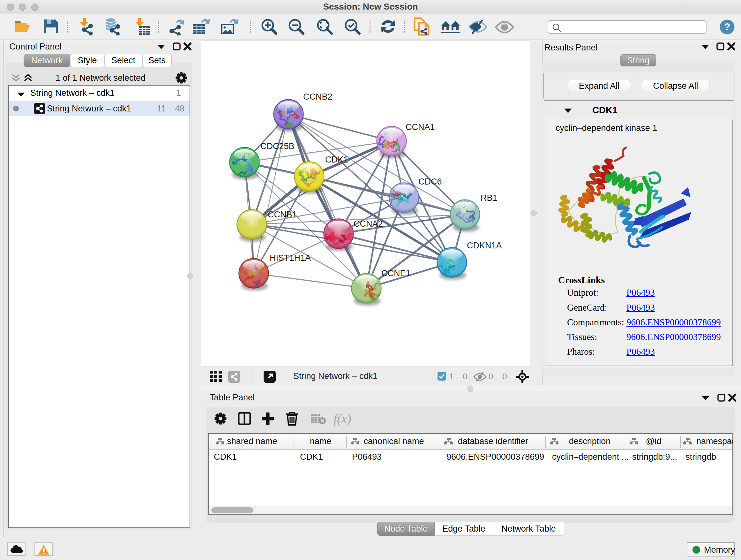  Describe the element at coordinates (484, 245) in the screenshot. I see `svg-text: CDKN1A` at that location.